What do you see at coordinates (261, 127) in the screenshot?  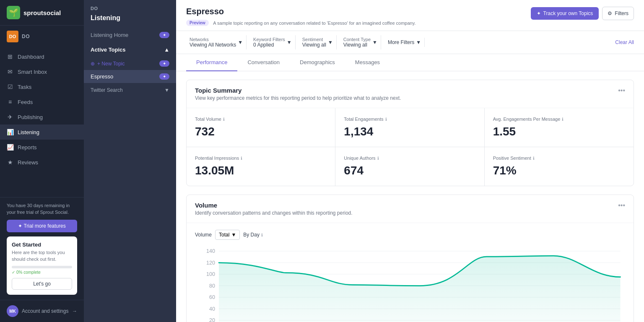 I see `stat-total-volume: Total Volume ℹ 732` at bounding box center [261, 127].